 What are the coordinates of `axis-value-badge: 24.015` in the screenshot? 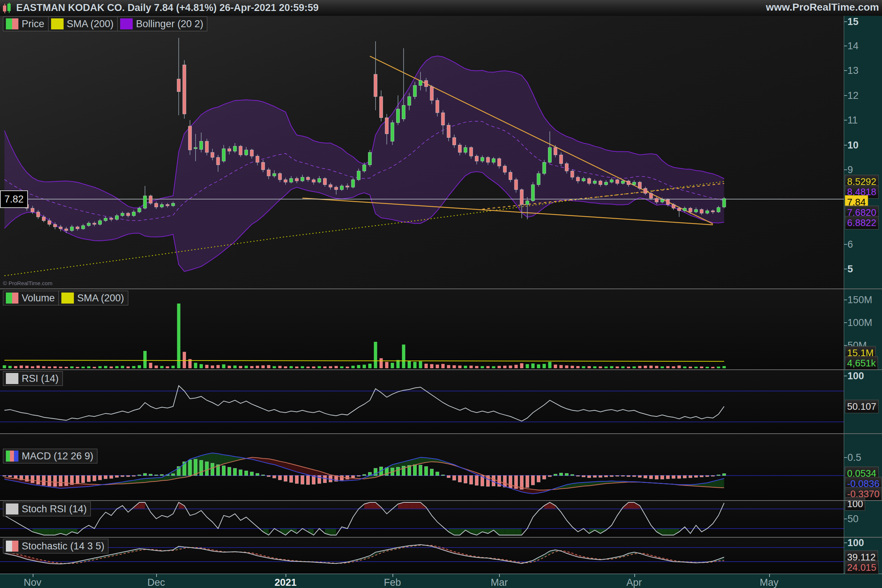 It's located at (862, 567).